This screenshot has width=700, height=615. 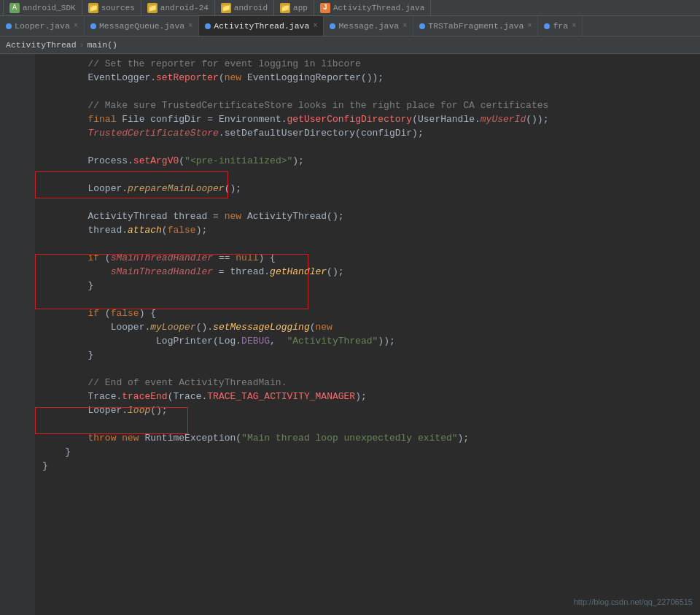 I want to click on looper-dot, so click(x=9, y=26).